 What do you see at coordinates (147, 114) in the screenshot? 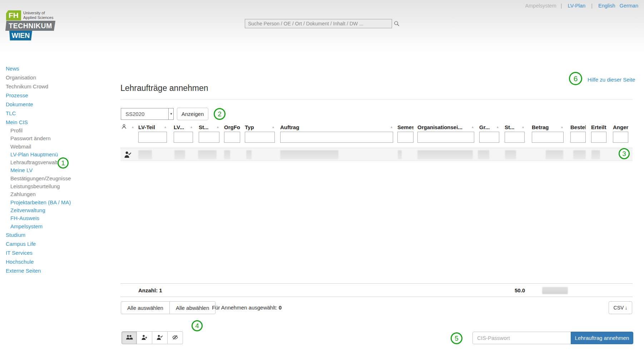
I see `semester-select: SS2020 ▼` at bounding box center [147, 114].